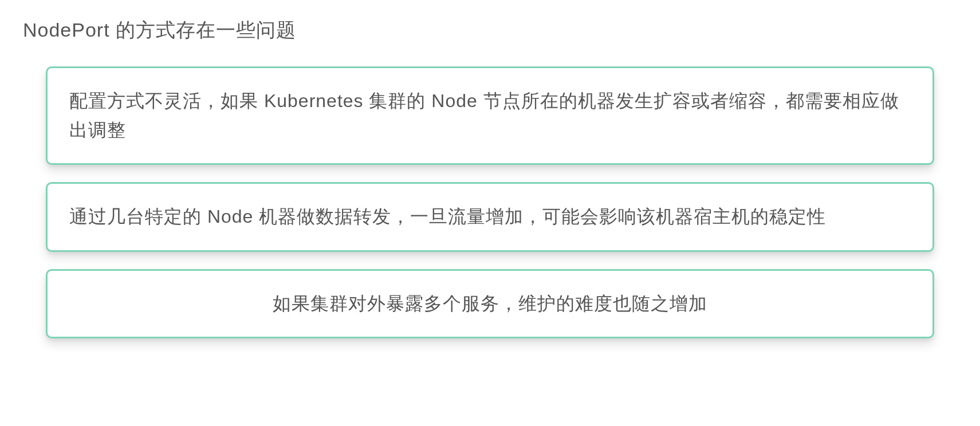 This screenshot has width=980, height=426. I want to click on card-text: 通过几台特定的 Node 机器做数据转发，一旦流量增加，可能会影响该机器宿主机的…, so click(490, 216).